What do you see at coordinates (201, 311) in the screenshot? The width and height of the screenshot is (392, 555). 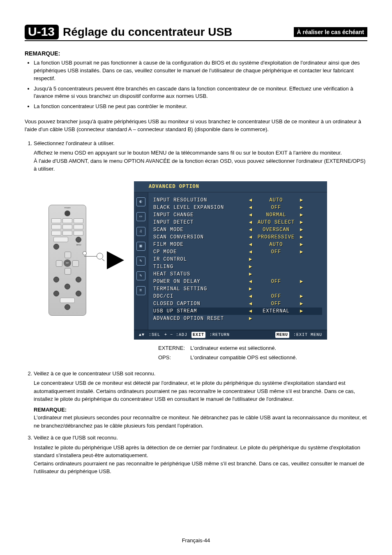 I see `osd-row-label: USB UP STREAM` at bounding box center [201, 311].